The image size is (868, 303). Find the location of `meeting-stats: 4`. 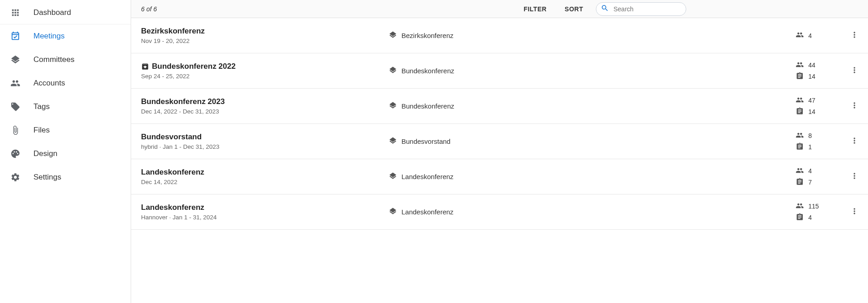

meeting-stats: 4 is located at coordinates (821, 35).